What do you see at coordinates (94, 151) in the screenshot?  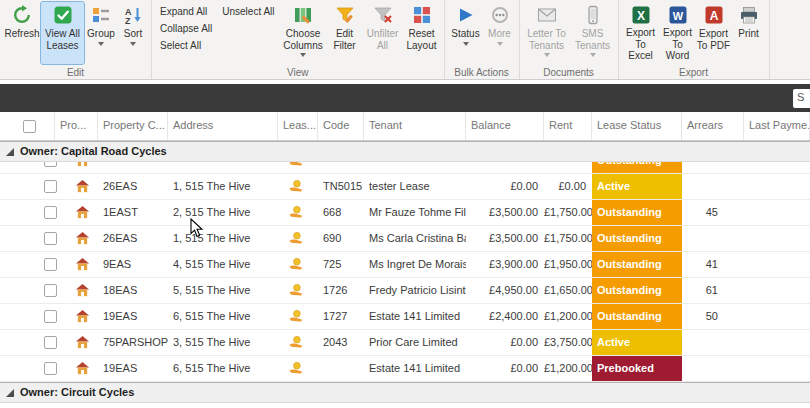 I see `group-row-label: Owner: Capital Road Cycles` at bounding box center [94, 151].